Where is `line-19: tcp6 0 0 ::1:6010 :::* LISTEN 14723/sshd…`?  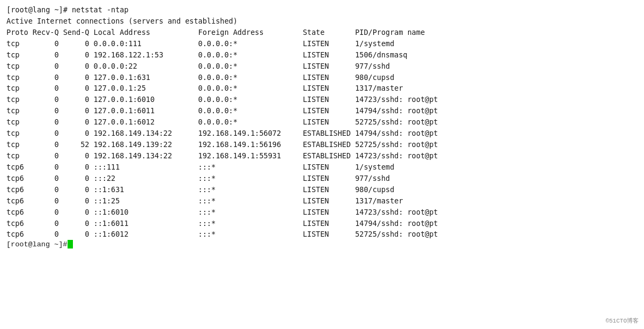 line-19: tcp6 0 0 ::1:6010 :::* LISTEN 14723/sshd… is located at coordinates (222, 212).